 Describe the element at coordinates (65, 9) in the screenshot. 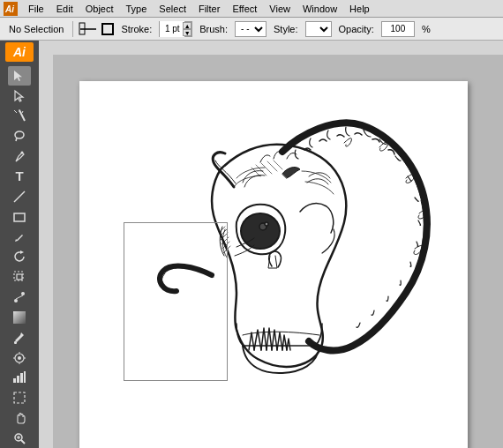

I see `menu-edit: Edit` at that location.